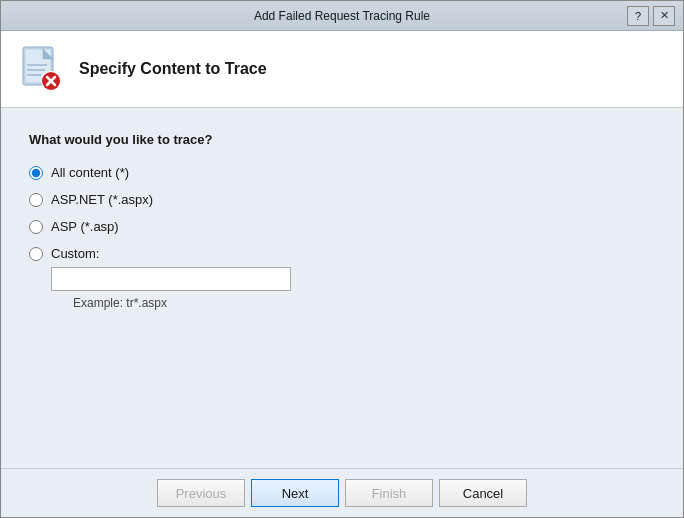 This screenshot has height=518, width=684. I want to click on close-button: ✕, so click(664, 16).